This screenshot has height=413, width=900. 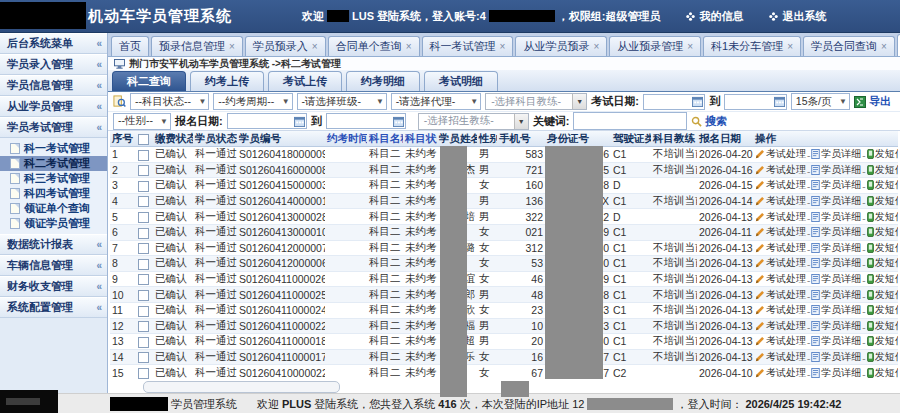 I want to click on tab-3: 合同单个查询×, so click(x=374, y=46).